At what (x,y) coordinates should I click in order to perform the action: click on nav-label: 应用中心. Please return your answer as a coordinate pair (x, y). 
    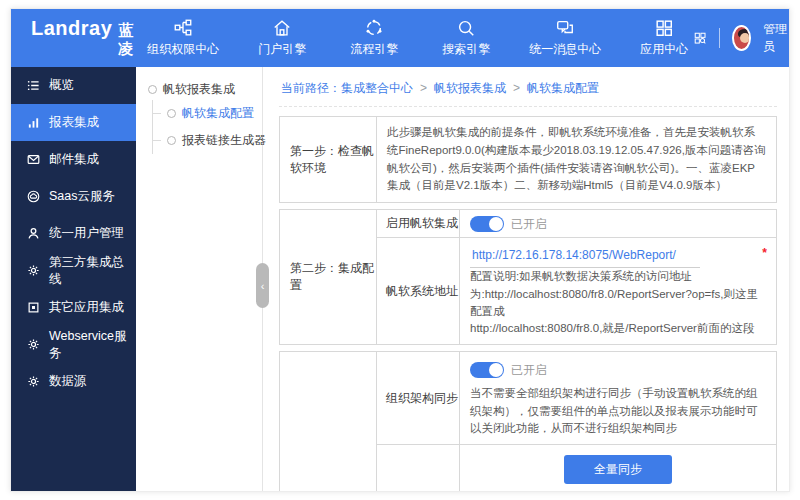
    Looking at the image, I should click on (664, 50).